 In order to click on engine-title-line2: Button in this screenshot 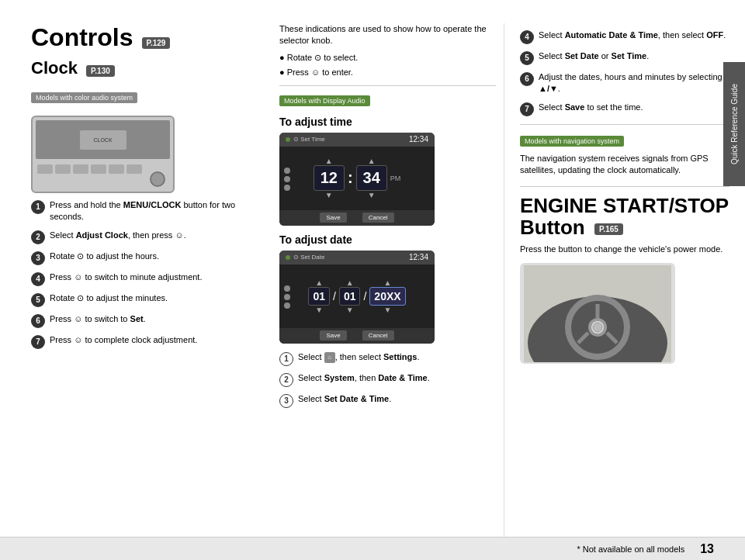, I will do `click(553, 227)`.